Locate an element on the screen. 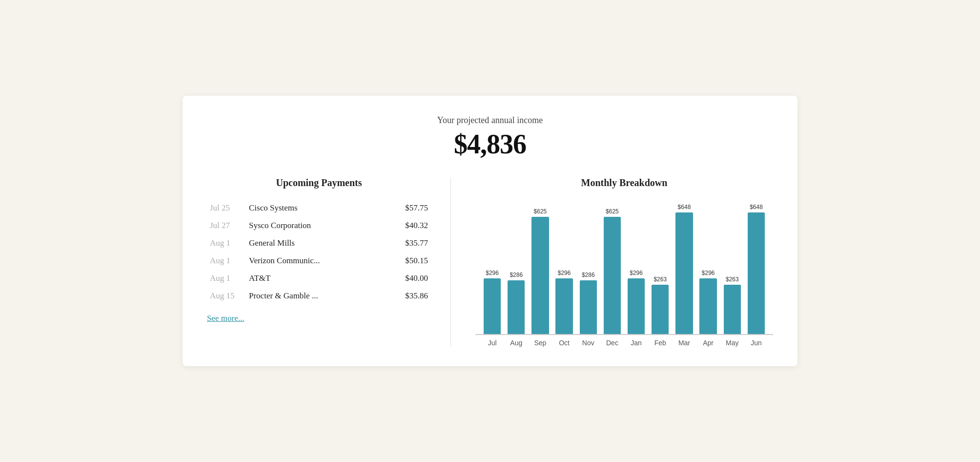 This screenshot has width=980, height=462. payment-row: Jul 25 Cisco Systems $57.75 is located at coordinates (319, 208).